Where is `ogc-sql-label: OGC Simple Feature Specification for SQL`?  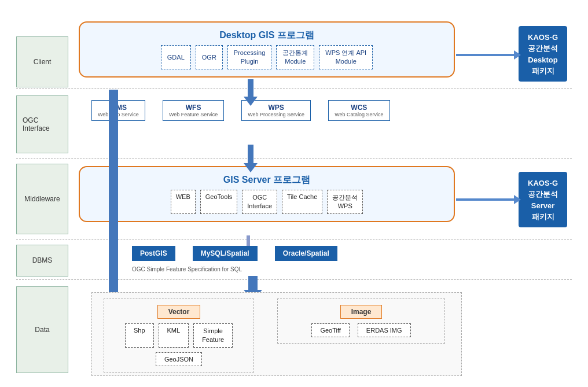 ogc-sql-label: OGC Simple Feature Specification for SQL is located at coordinates (187, 270).